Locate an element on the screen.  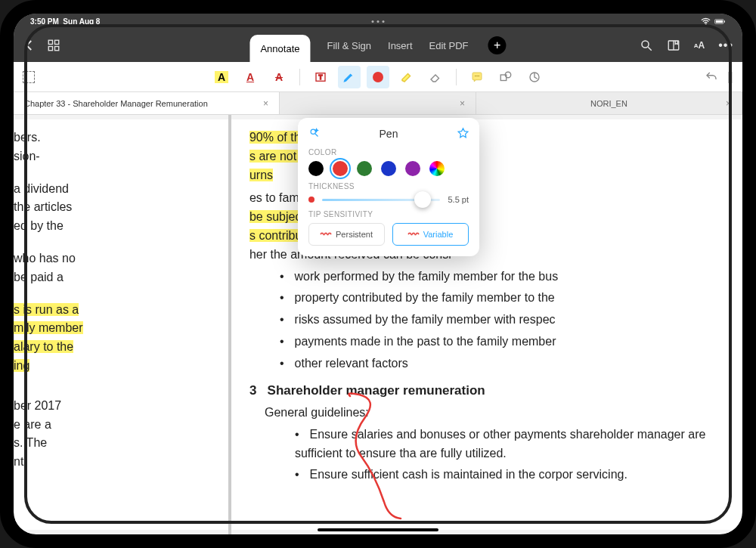
color-purple is located at coordinates (413, 169).